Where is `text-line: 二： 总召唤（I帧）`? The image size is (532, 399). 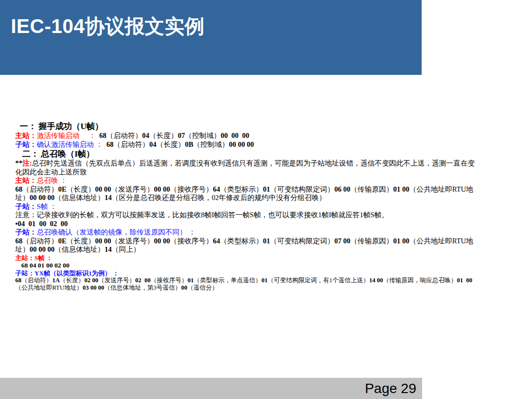
text-line: 二： 总召唤（I帧） is located at coordinates (246, 154).